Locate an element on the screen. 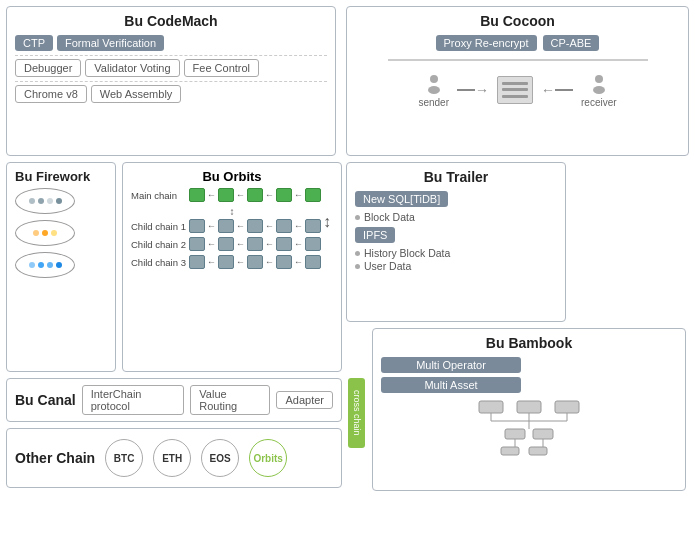 The width and height of the screenshot is (695, 547). c2-arr2: ← is located at coordinates (240, 244).